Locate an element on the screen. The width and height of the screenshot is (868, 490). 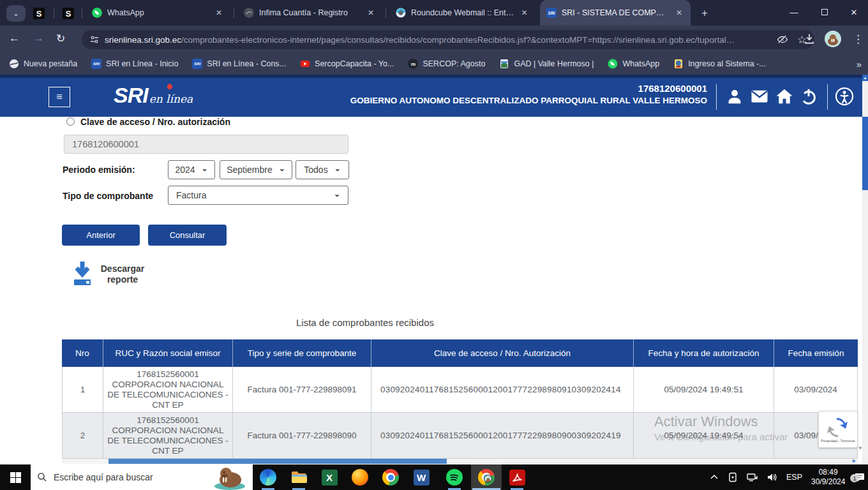
action-center-button: 1 is located at coordinates (860, 477).